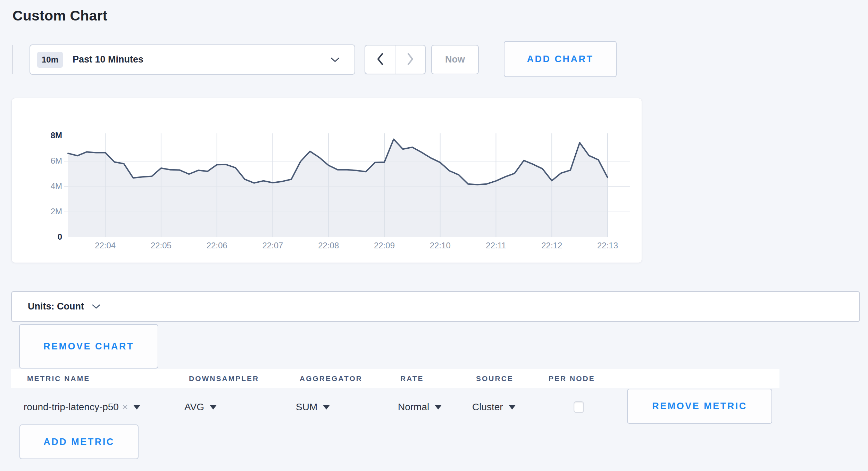 Image resolution: width=868 pixels, height=471 pixels. What do you see at coordinates (560, 59) in the screenshot?
I see `add-chart-button: ADD CHART` at bounding box center [560, 59].